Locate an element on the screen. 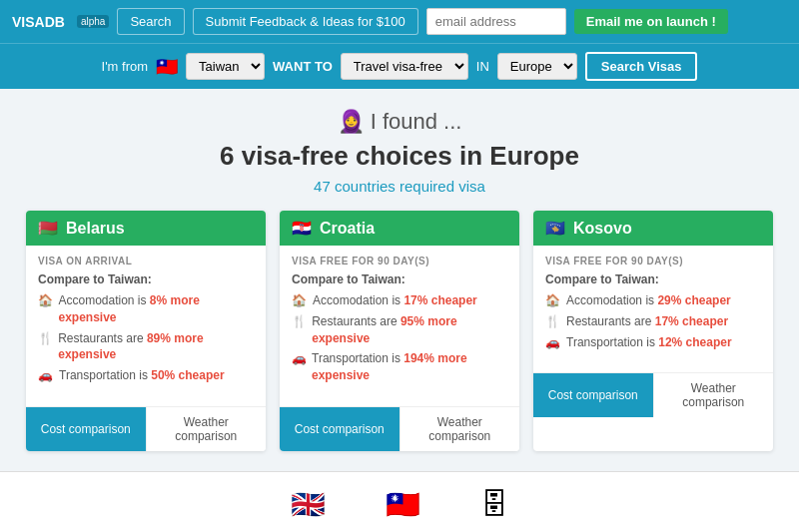 This screenshot has height=532, width=799. compare-item: 🍴Restaurants are 95% more expensive is located at coordinates (400, 330).